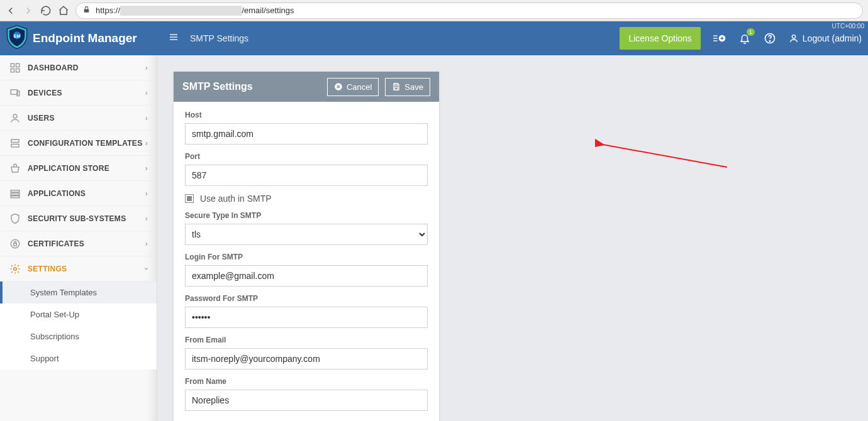 This screenshot has width=868, height=421. What do you see at coordinates (469, 11) in the screenshot?
I see `address-bar: https://█████████████████████/email/sett…` at bounding box center [469, 11].